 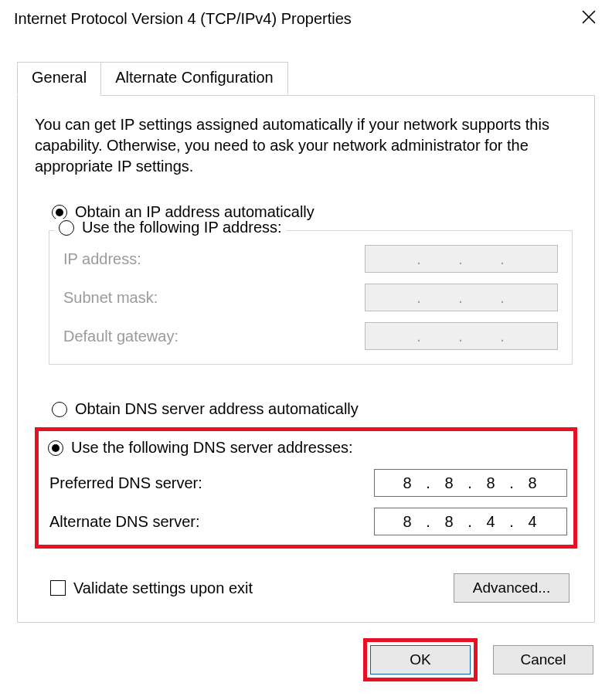 I want to click on radio-use-following-dns, so click(x=56, y=448).